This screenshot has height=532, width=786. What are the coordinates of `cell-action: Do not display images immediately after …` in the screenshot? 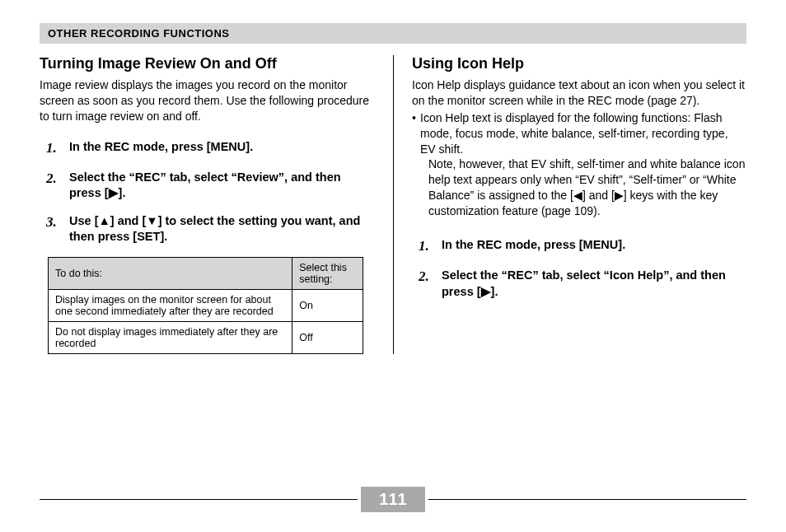 It's located at (171, 338).